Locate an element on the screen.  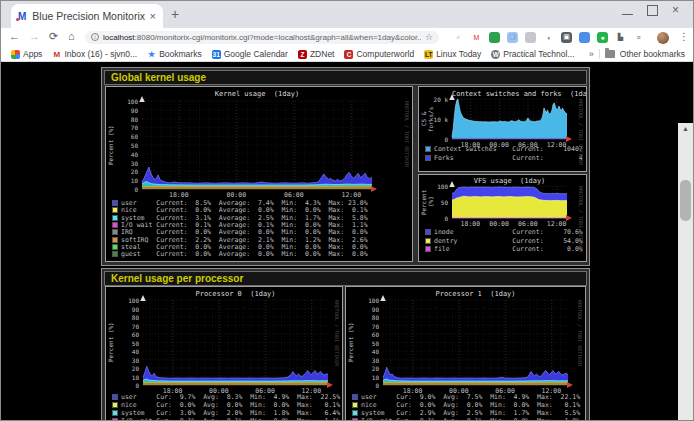
section-title: Global kernel usage is located at coordinates (346, 78).